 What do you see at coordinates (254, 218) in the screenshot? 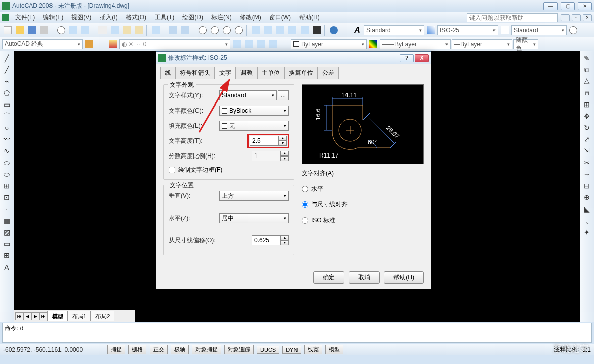
I see `horizontal-combo: 居中` at bounding box center [254, 218].